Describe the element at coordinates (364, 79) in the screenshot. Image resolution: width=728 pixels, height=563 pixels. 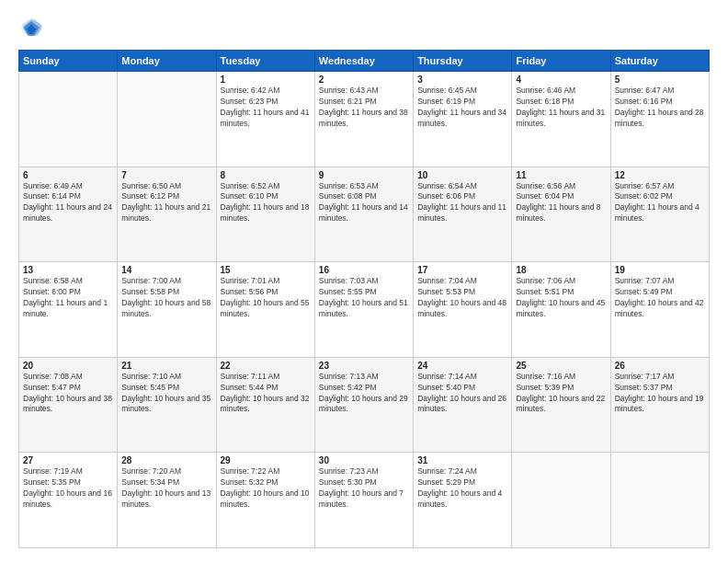
I see `day-number: 2` at that location.